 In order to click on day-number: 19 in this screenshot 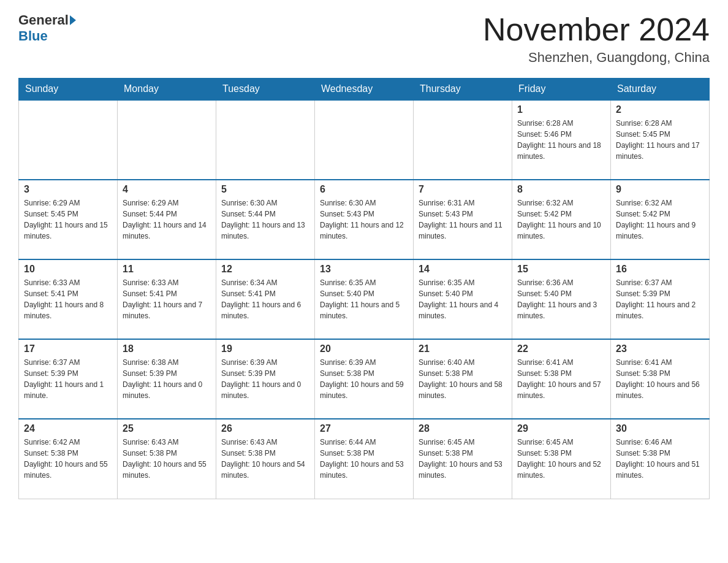, I will do `click(265, 349)`.